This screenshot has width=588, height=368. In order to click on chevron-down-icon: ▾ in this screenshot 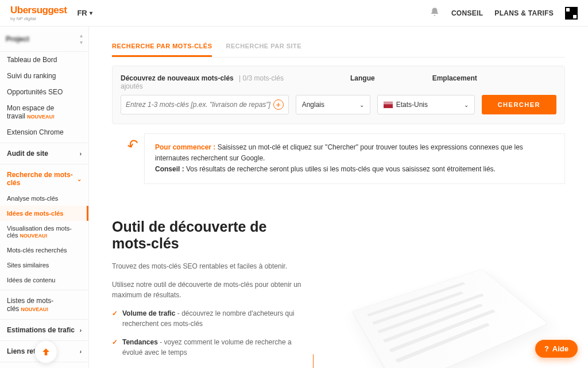, I will do `click(91, 13)`.